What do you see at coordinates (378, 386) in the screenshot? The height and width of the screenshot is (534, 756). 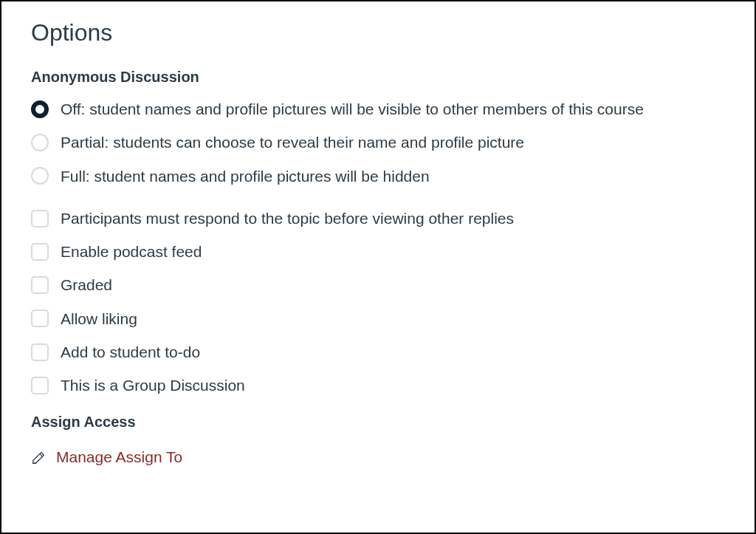 I see `checkbox-group-discussion: This is a Group Discussion` at bounding box center [378, 386].